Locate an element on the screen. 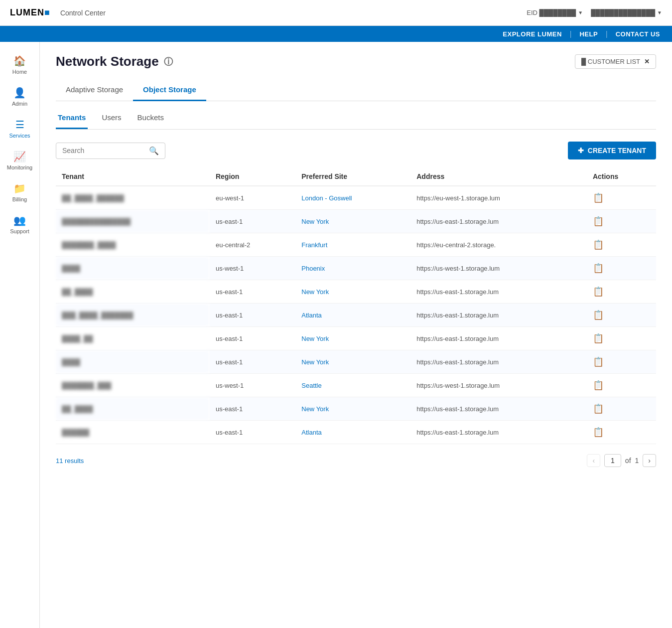  sidebar-label-billing: Billing is located at coordinates (20, 199).